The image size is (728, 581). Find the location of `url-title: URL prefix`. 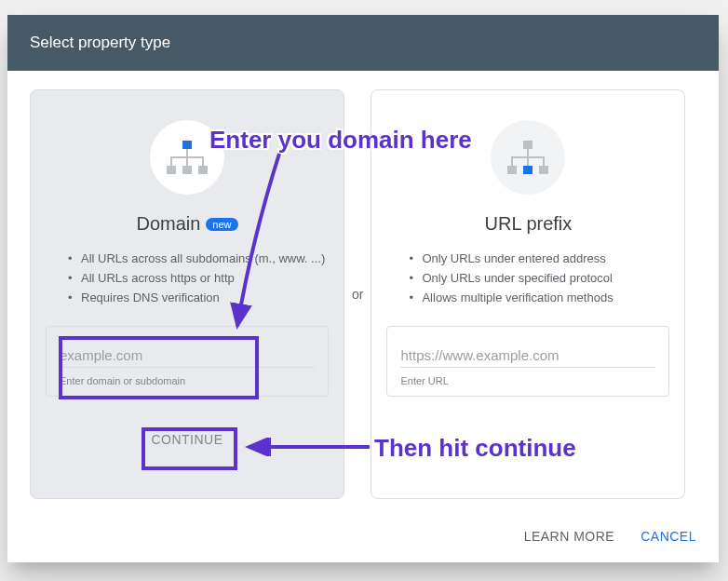

url-title: URL prefix is located at coordinates (529, 223).